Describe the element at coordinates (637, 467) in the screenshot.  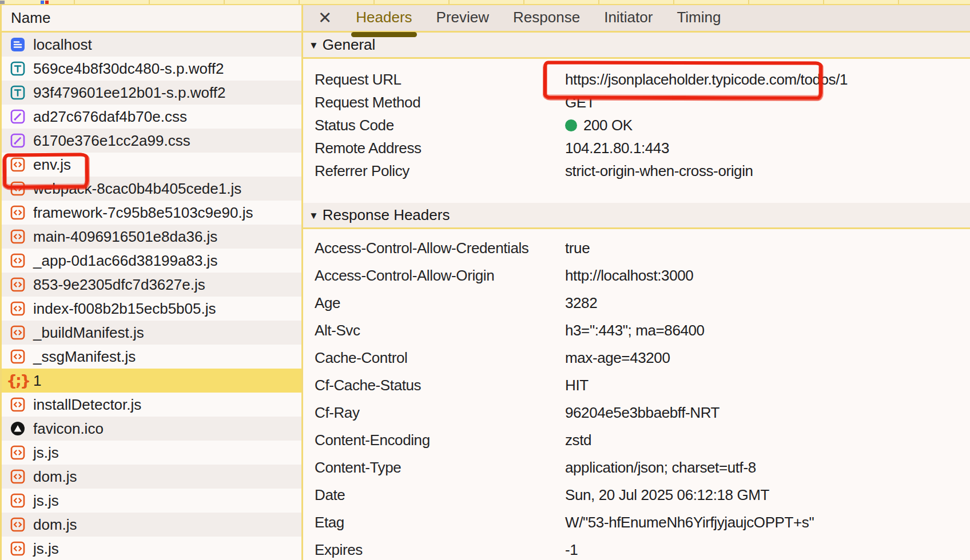
I see `header-row-content-type: Content-Typeapplication/json; charset=ut…` at that location.